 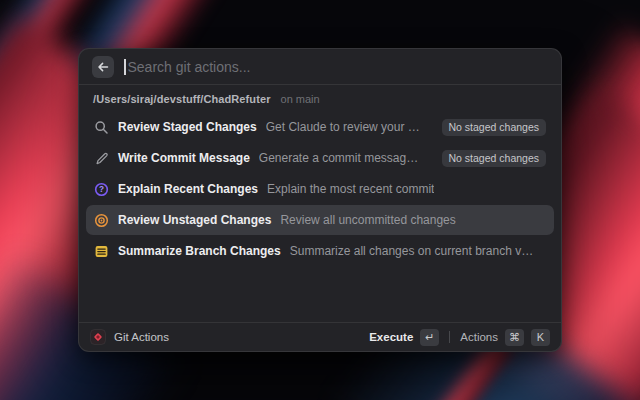 I want to click on list-item: Review Unstaged Changes Review all uncom…, so click(x=320, y=220).